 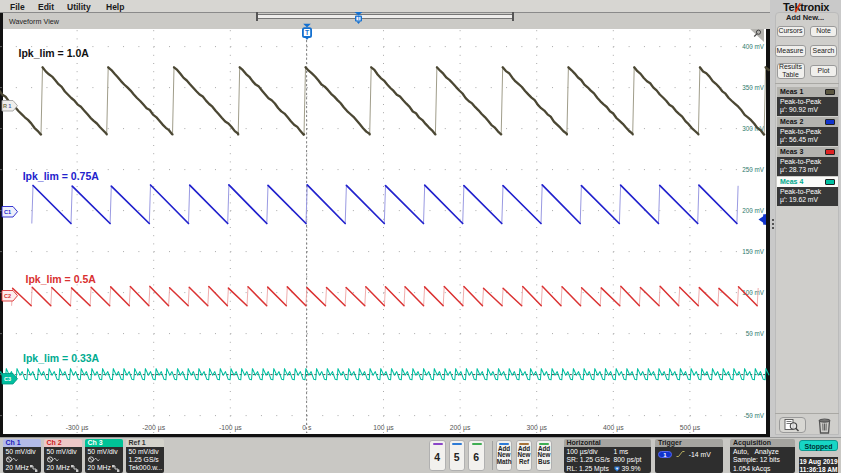 What do you see at coordinates (358, 18) in the screenshot?
I see `svg-text: T` at bounding box center [358, 18].